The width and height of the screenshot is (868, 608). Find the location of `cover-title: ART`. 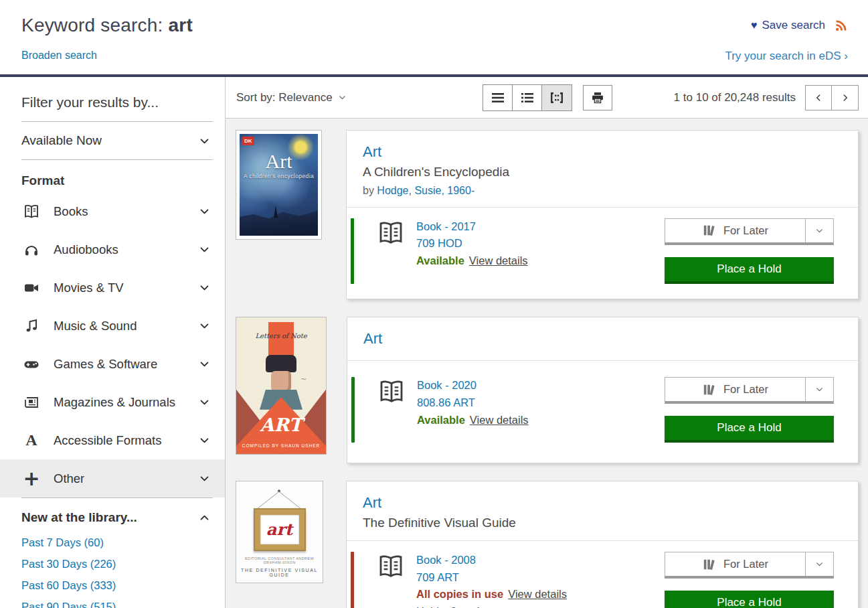

cover-title: ART is located at coordinates (281, 425).